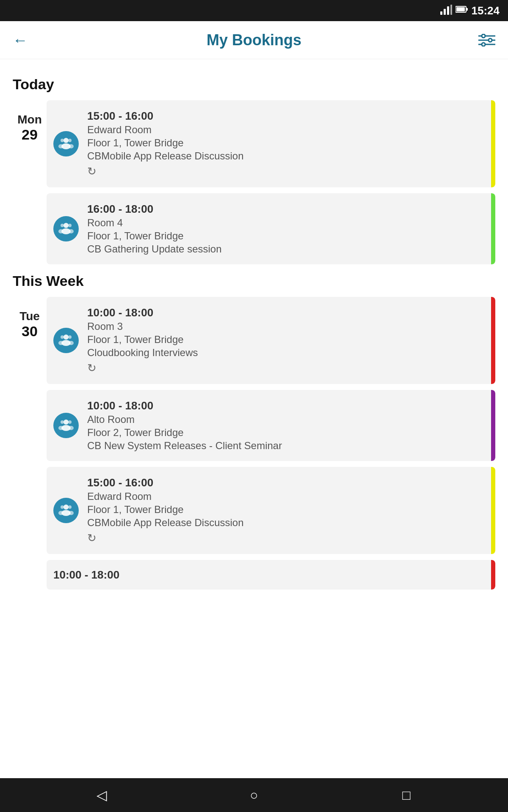 This screenshot has height=812, width=508. Describe the element at coordinates (406, 795) in the screenshot. I see `nav-recent-button: □` at that location.